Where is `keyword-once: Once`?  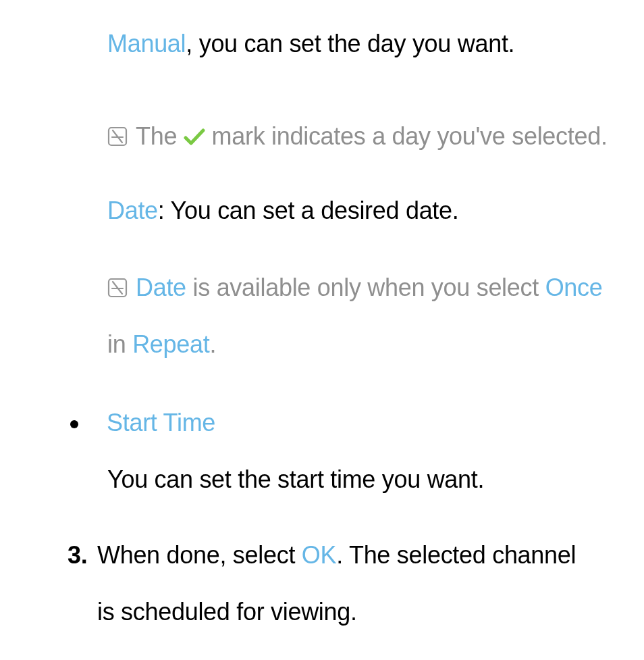
keyword-once: Once is located at coordinates (574, 288).